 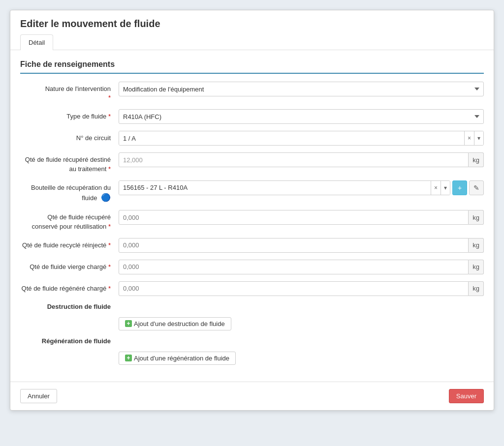 What do you see at coordinates (293, 267) in the screenshot?
I see `qte-vierge-input` at bounding box center [293, 267].